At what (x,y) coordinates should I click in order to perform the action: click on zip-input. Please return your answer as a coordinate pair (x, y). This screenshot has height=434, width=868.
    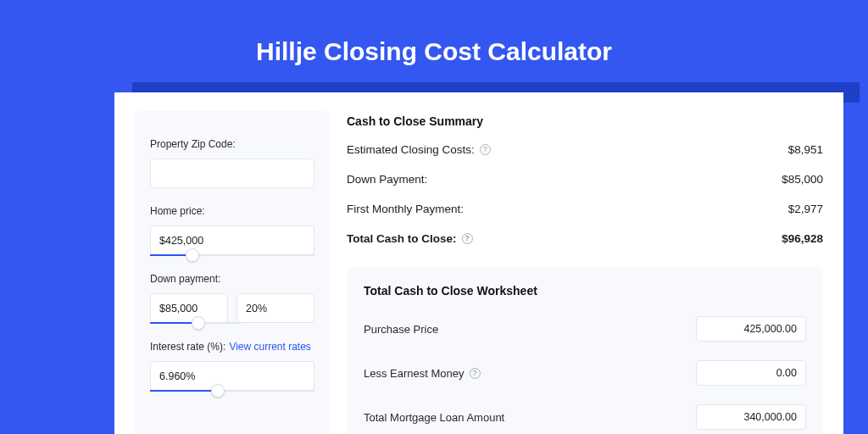
    Looking at the image, I should click on (232, 173).